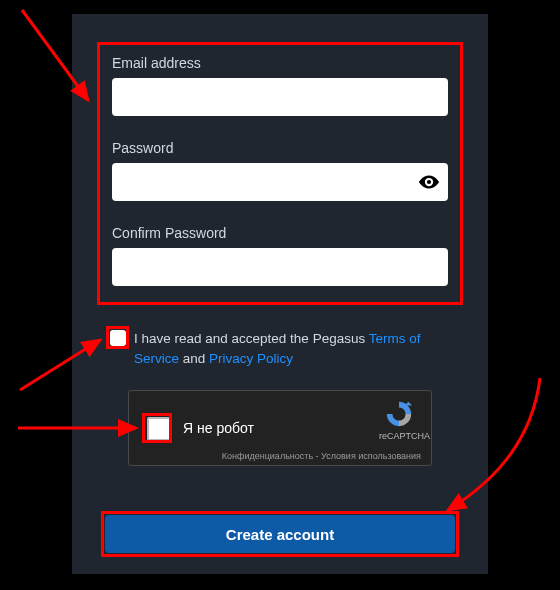 The width and height of the screenshot is (560, 590). I want to click on terms-middle: and, so click(194, 358).